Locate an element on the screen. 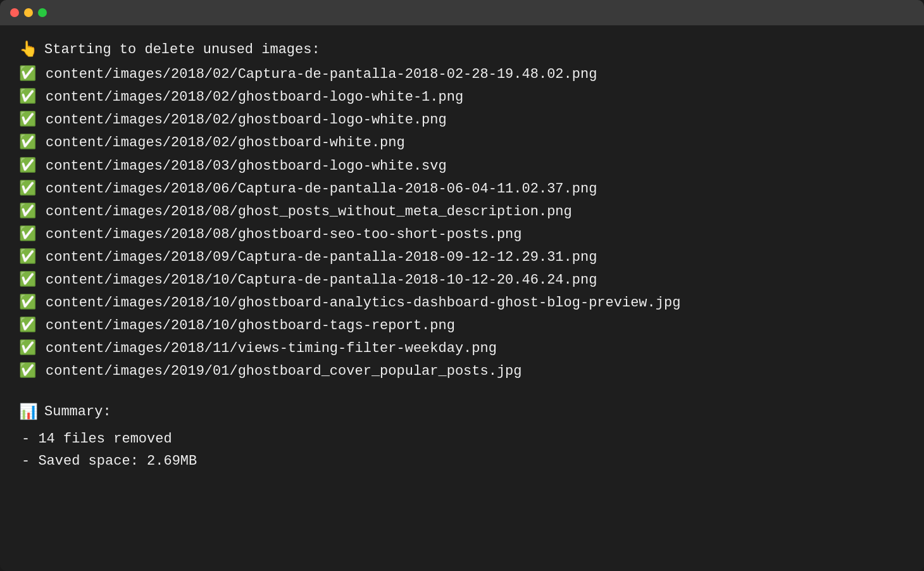 The width and height of the screenshot is (924, 571). minimize-button is located at coordinates (28, 13).